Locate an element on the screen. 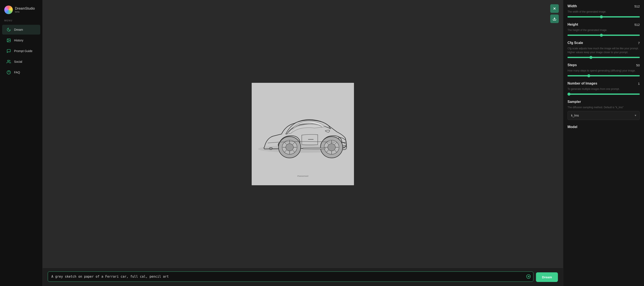  num-images-header: Number of Images 1 is located at coordinates (604, 84).